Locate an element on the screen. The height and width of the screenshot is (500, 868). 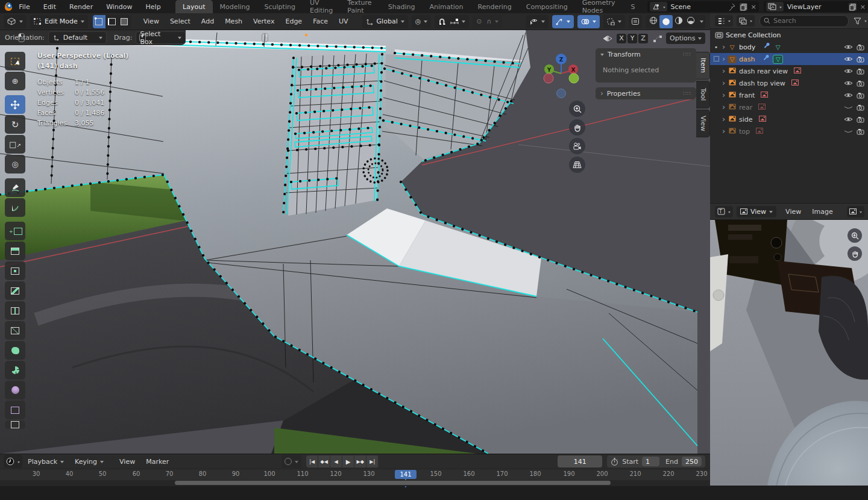
timeline-menu-keying: Keying is located at coordinates (89, 461).